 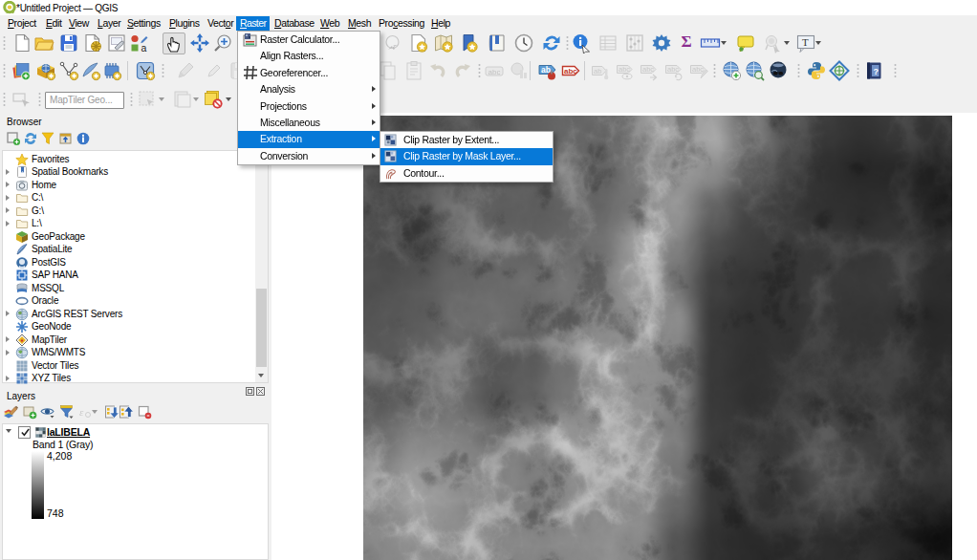 What do you see at coordinates (82, 412) in the screenshot?
I see `svg-text: ε` at bounding box center [82, 412].